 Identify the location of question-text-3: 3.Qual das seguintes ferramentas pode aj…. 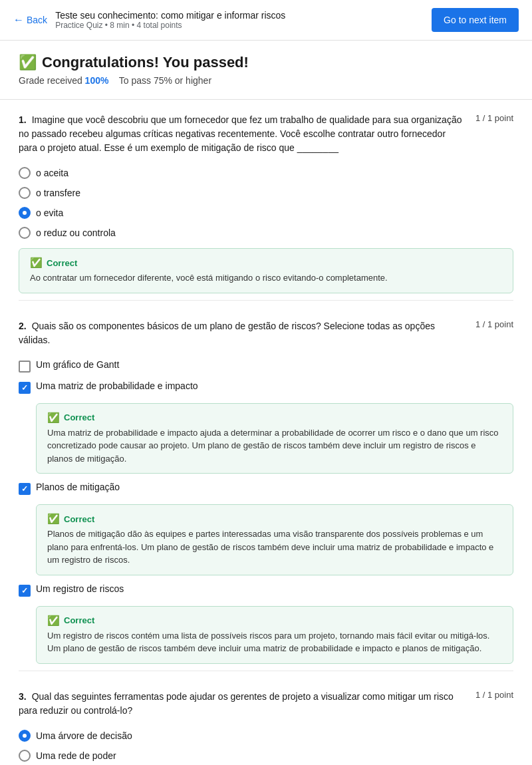
(236, 704).